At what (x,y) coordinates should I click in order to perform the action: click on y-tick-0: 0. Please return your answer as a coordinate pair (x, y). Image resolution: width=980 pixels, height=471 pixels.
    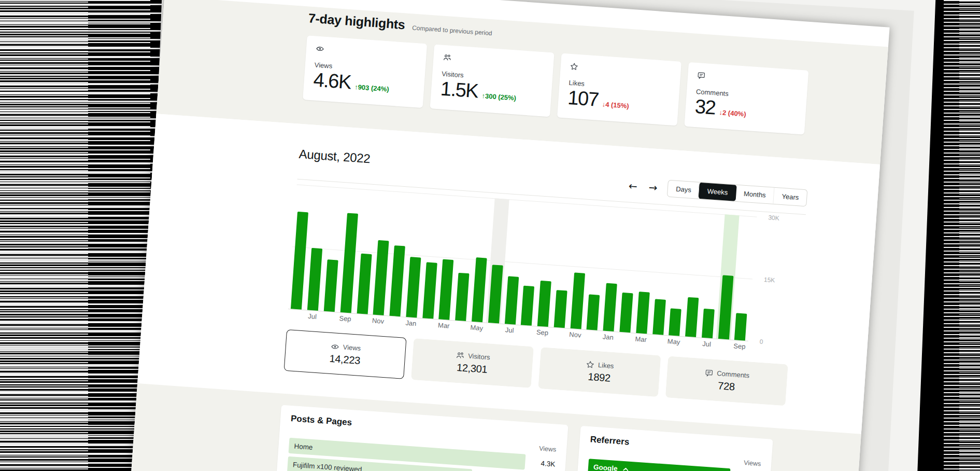
    Looking at the image, I should click on (761, 342).